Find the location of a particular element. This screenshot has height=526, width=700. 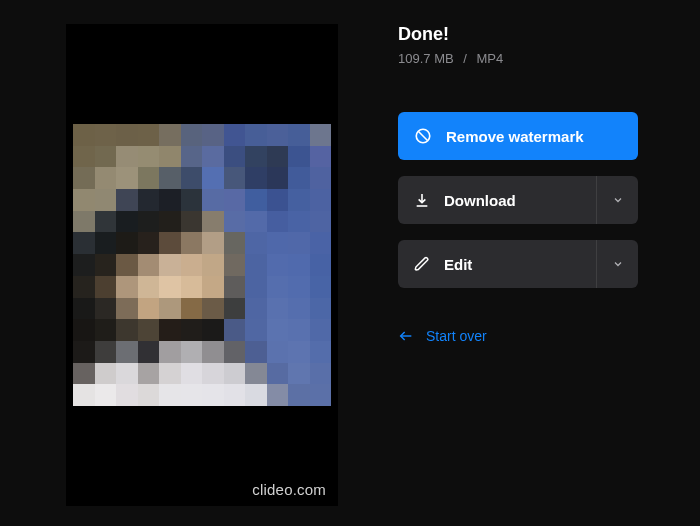

download-options-toggle is located at coordinates (617, 200).